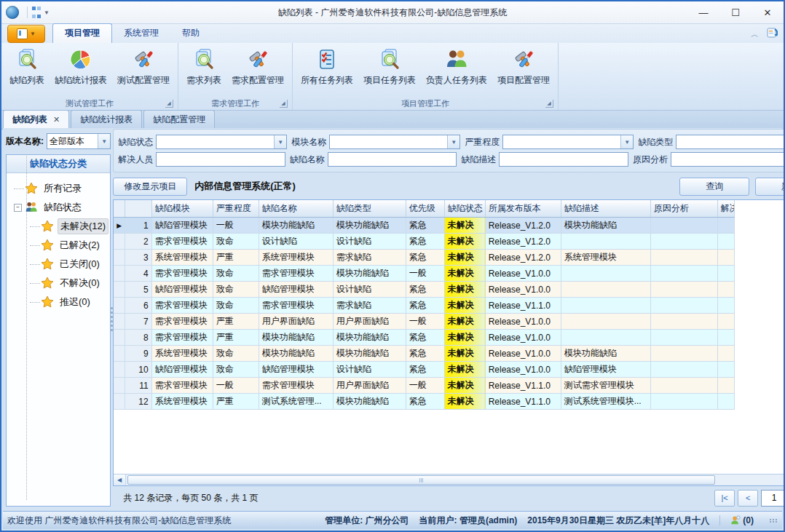  What do you see at coordinates (606, 209) in the screenshot?
I see `column-header-缺陷描述: 缺陷描述` at bounding box center [606, 209].